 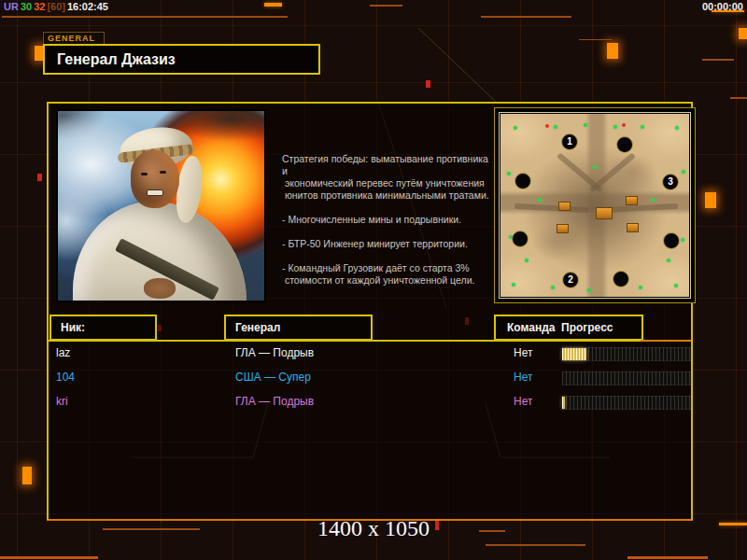 I want to click on match-timer: 00:00:00, so click(x=723, y=7).